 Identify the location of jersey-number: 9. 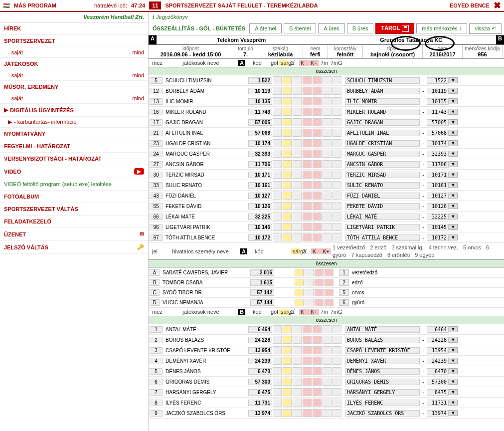
(156, 413).